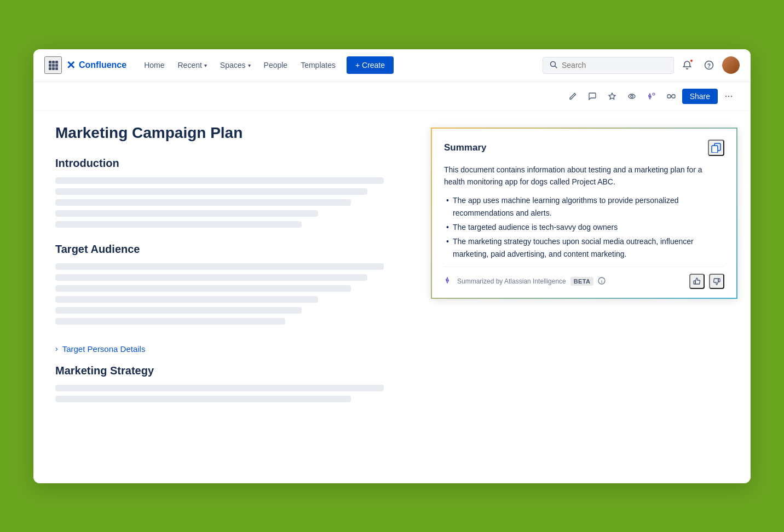 Image resolution: width=784 pixels, height=532 pixels. I want to click on summary-bullet-2: The targeted audience is tech-savvy dog …, so click(584, 227).